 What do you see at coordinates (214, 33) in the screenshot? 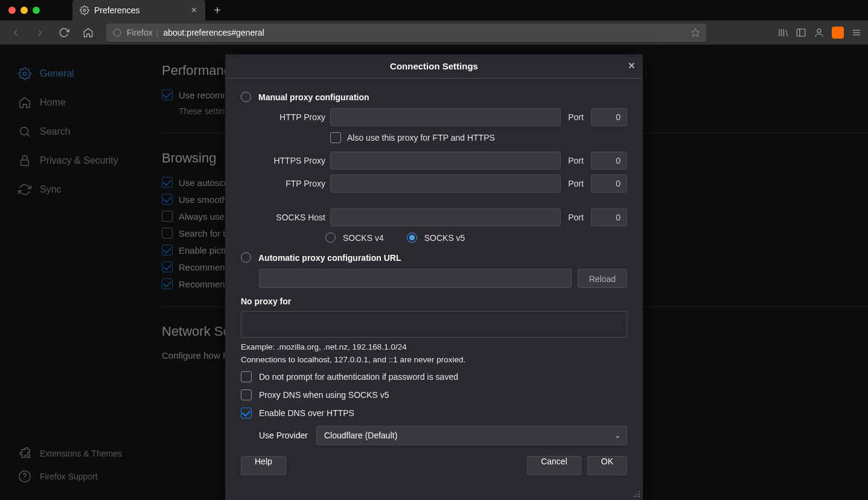
I see `url-address: about:preferences#general` at bounding box center [214, 33].